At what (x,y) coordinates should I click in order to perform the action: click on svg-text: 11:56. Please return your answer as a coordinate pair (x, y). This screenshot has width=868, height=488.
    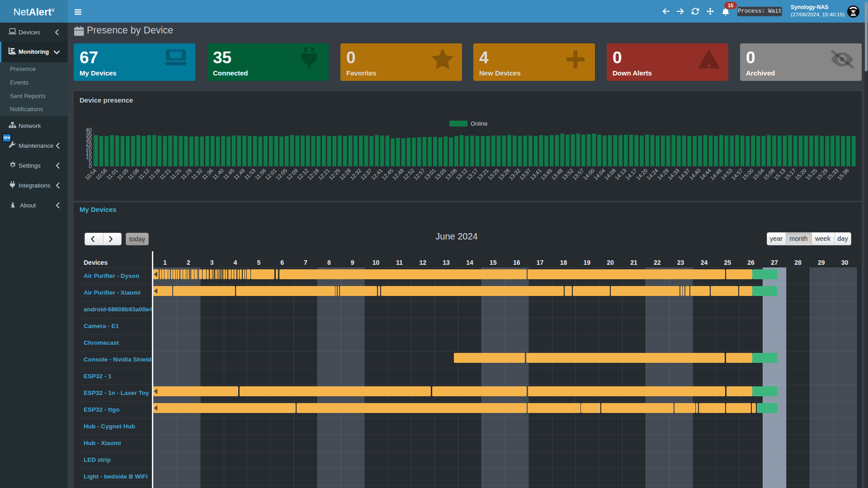
    Looking at the image, I should click on (260, 174).